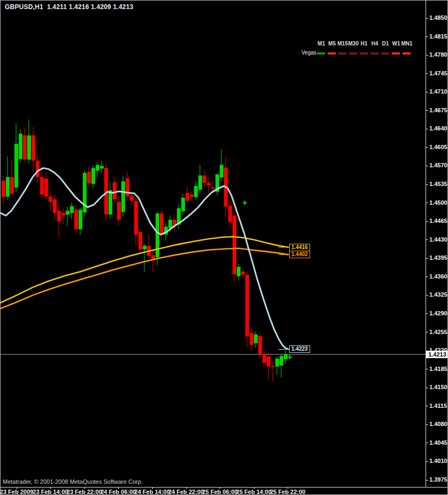  Describe the element at coordinates (438, 110) in the screenshot. I see `price-axis-label: 1.4675` at that location.